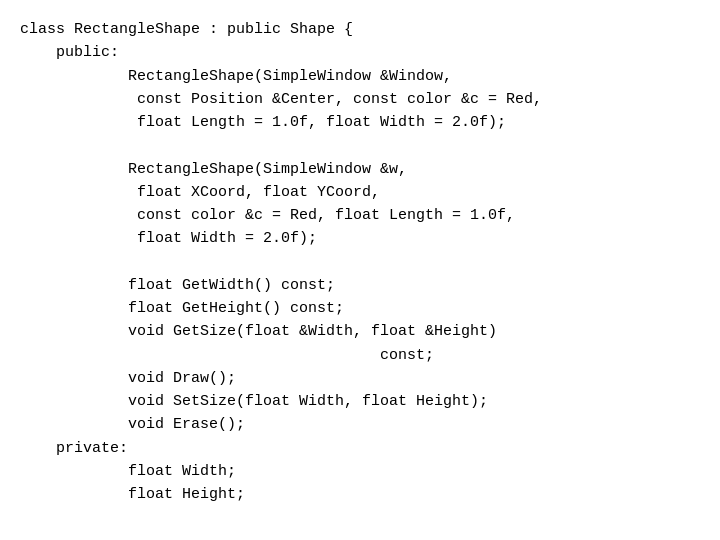 Image resolution: width=720 pixels, height=540 pixels. Describe the element at coordinates (360, 424) in the screenshot. I see `code-line: void Erase();` at that location.